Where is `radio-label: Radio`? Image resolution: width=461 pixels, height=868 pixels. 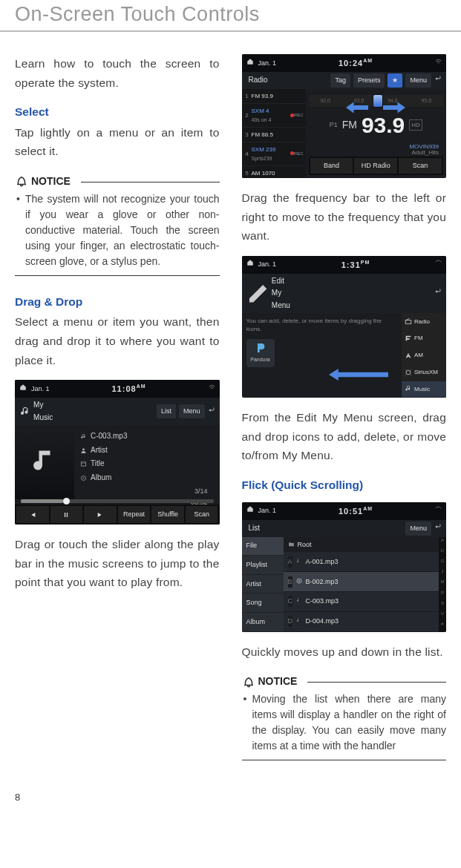 radio-label: Radio is located at coordinates (257, 80).